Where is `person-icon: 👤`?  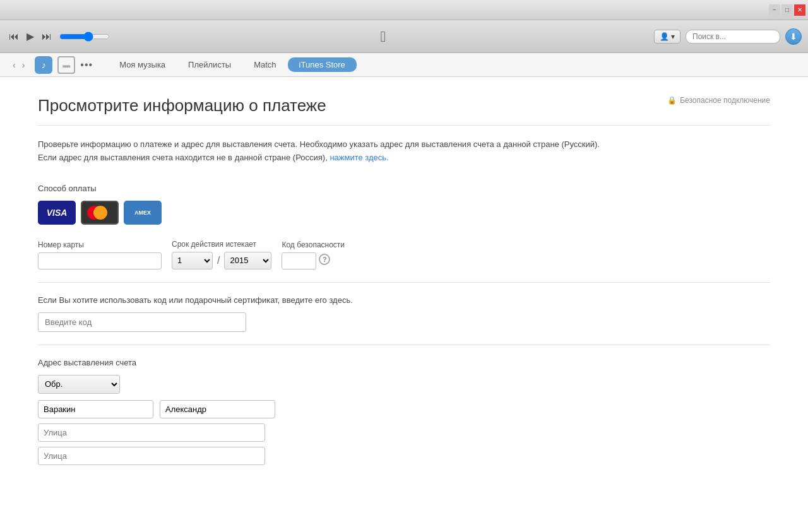
person-icon: 👤 is located at coordinates (664, 37).